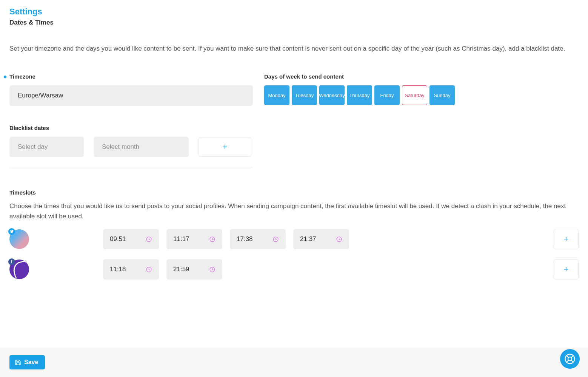 The height and width of the screenshot is (377, 588). Describe the element at coordinates (294, 362) in the screenshot. I see `footer-bar: Save` at that location.